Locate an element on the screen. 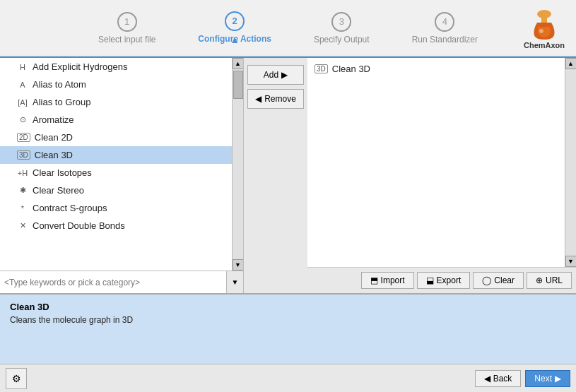  list-item: ✱Clear Stereo is located at coordinates (116, 191).